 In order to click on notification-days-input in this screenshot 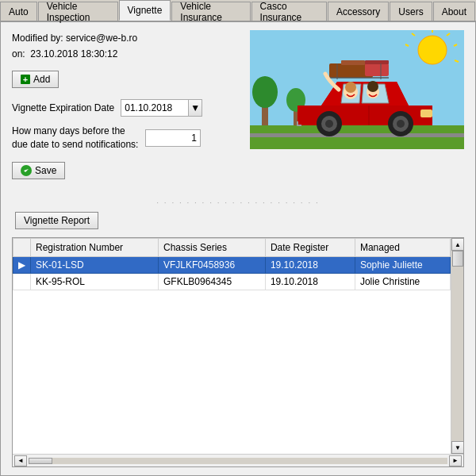, I will do `click(173, 138)`.